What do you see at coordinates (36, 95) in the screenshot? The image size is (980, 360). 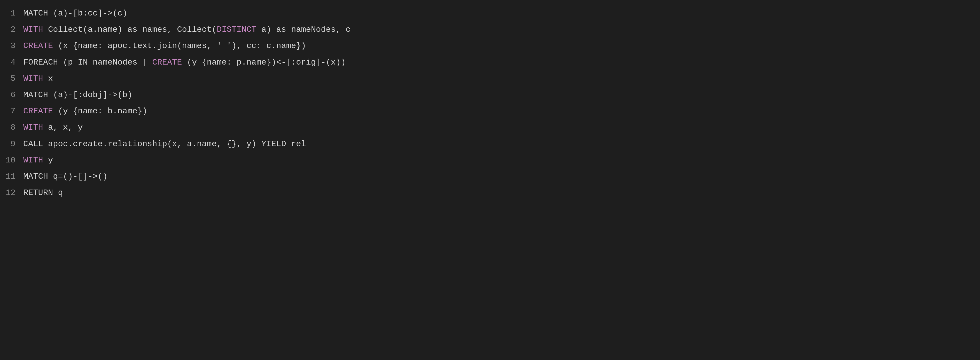 I see `code-token: MATCH` at bounding box center [36, 95].